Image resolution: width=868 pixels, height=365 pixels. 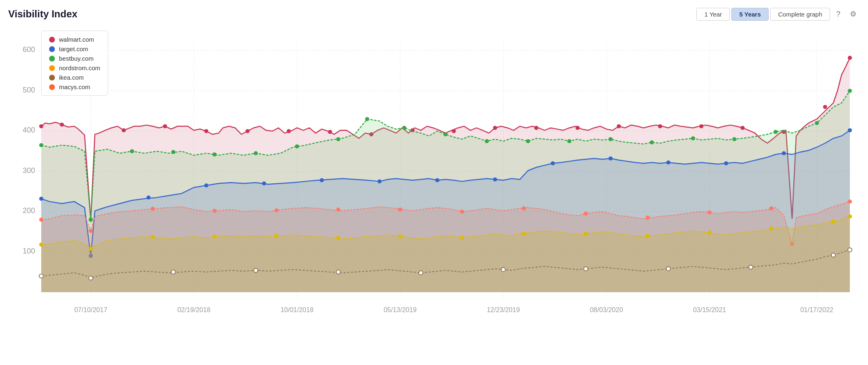 I want to click on legend-item-ikea: ikea.com, so click(x=75, y=78).